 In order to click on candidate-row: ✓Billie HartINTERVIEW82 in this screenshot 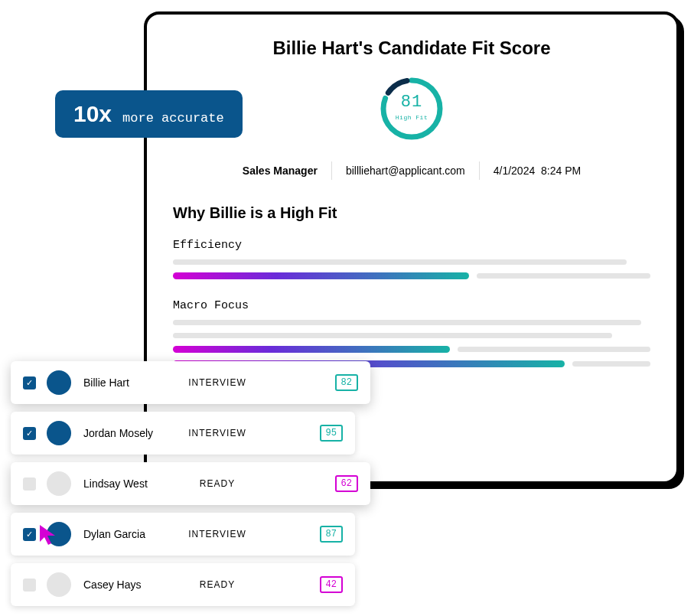, I will do `click(191, 383)`.